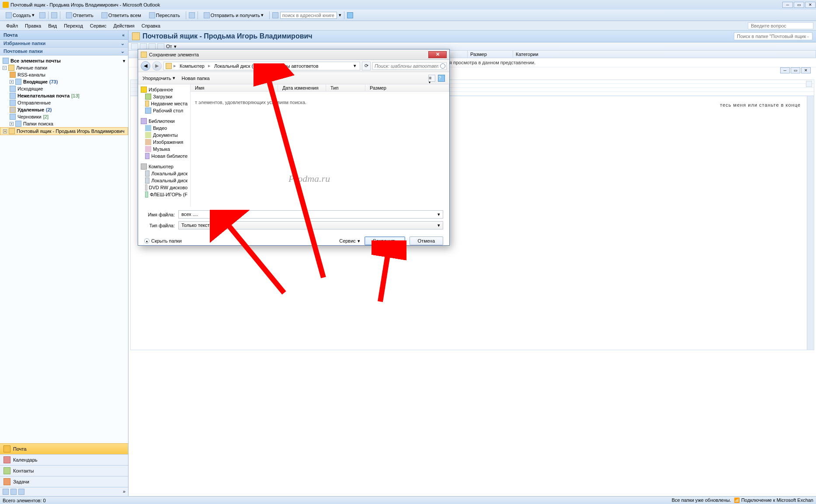 This screenshot has width=816, height=504. What do you see at coordinates (195, 78) in the screenshot?
I see `new-folder-button: Новая папка` at bounding box center [195, 78].